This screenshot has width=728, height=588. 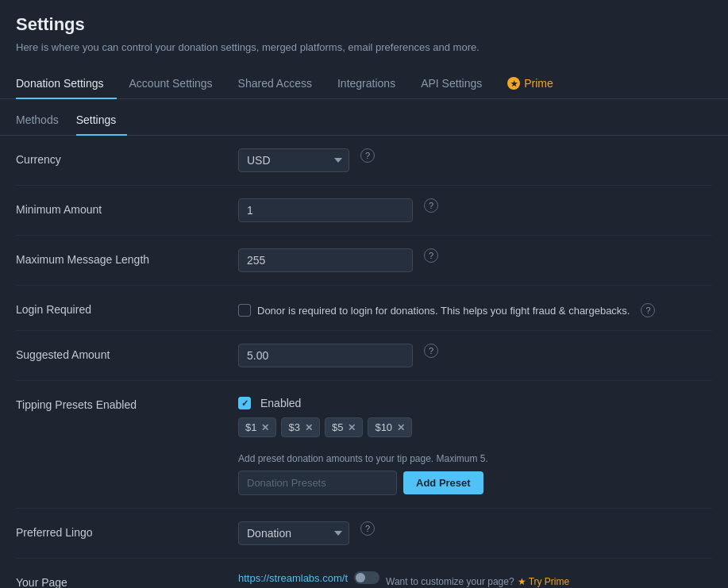 What do you see at coordinates (364, 160) in the screenshot?
I see `currency-row: Currency USD EUR GBP CAD AUD ?` at bounding box center [364, 160].